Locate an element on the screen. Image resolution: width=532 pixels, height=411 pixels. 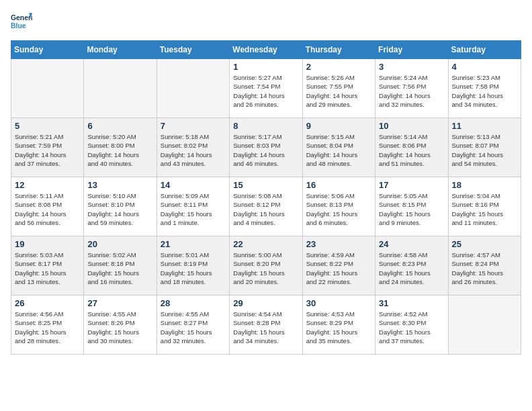
calendar-cell: 2Sunrise: 5:26 AM Sunset: 7:55 PM Daylig… is located at coordinates (339, 89).